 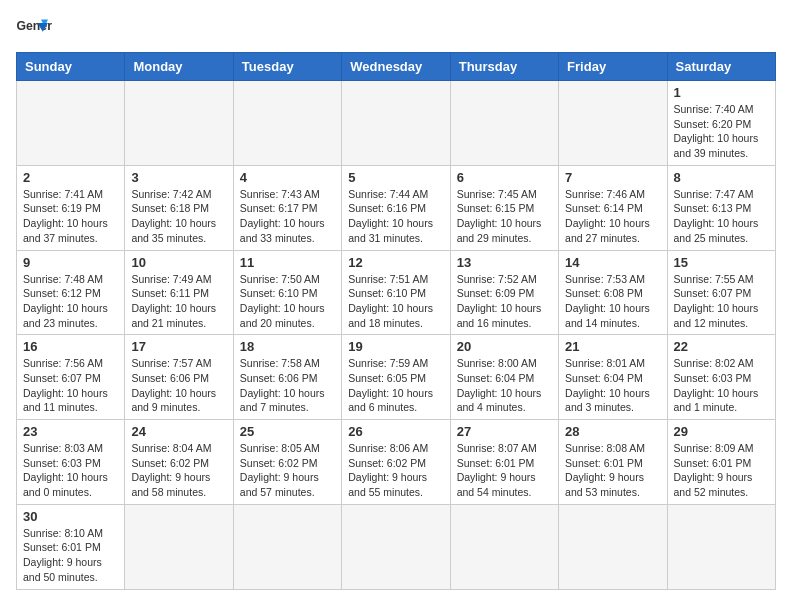 What do you see at coordinates (287, 67) in the screenshot?
I see `weekday-header-tuesday: Tuesday` at bounding box center [287, 67].